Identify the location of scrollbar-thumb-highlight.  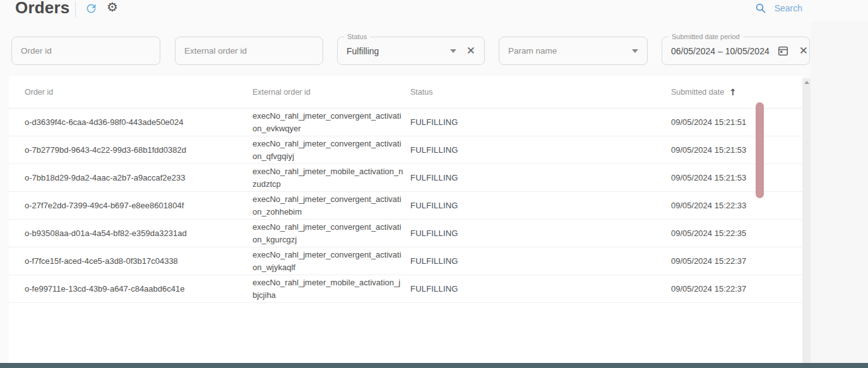
(760, 150).